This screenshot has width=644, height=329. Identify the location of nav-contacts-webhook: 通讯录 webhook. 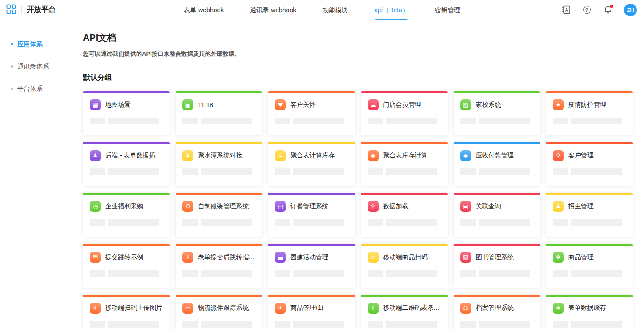
(273, 10).